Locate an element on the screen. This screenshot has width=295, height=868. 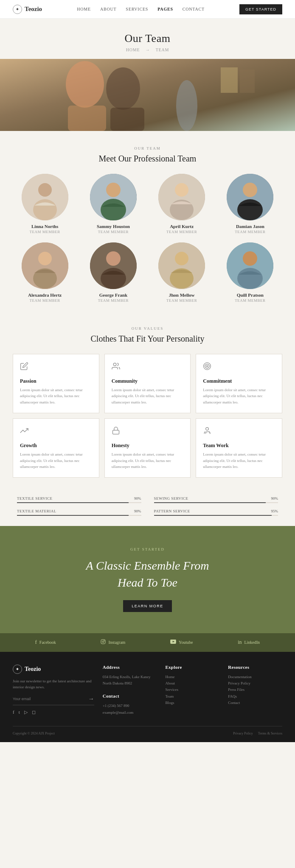
social-facebook: f Facebook is located at coordinates (46, 643).